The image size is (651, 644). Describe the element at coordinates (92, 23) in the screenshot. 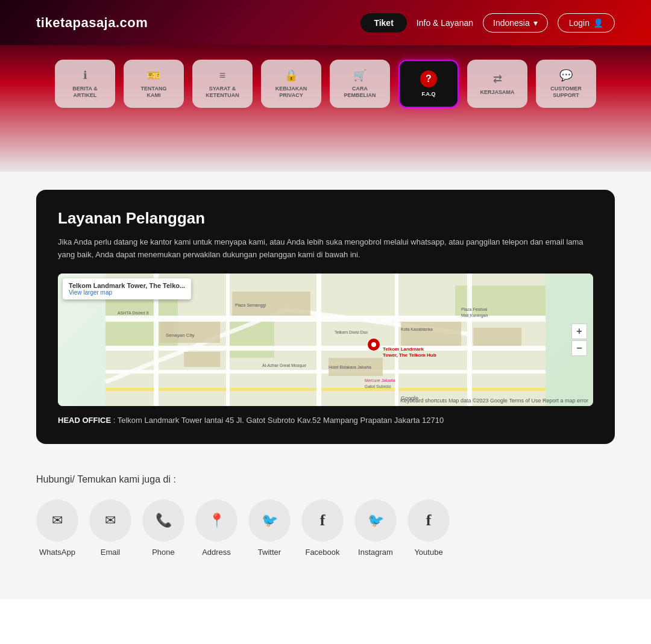

I see `logo: tiketapasaja.com` at that location.